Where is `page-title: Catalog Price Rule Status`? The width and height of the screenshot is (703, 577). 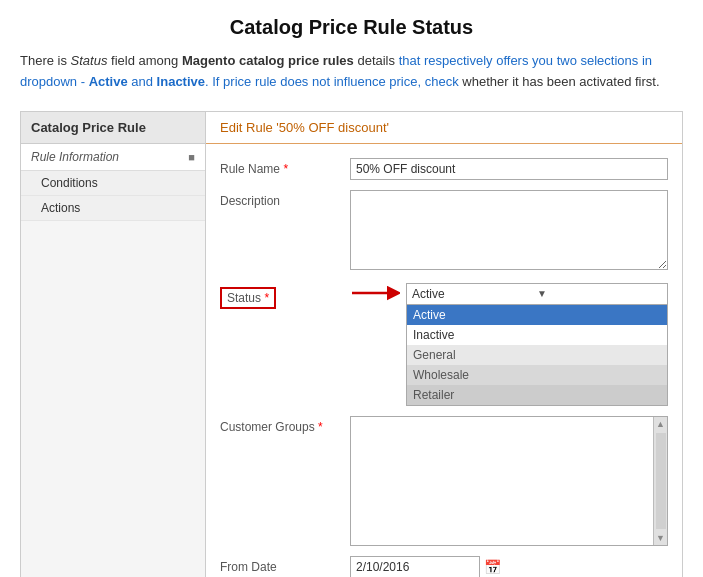 page-title: Catalog Price Rule Status is located at coordinates (352, 28).